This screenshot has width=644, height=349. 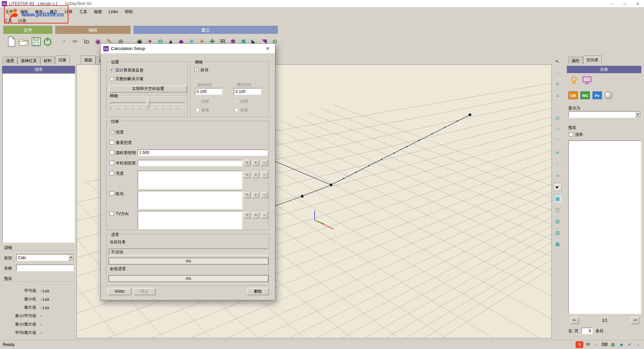 What do you see at coordinates (585, 95) in the screenshot?
I see `wg-library-button: WG` at bounding box center [585, 95].